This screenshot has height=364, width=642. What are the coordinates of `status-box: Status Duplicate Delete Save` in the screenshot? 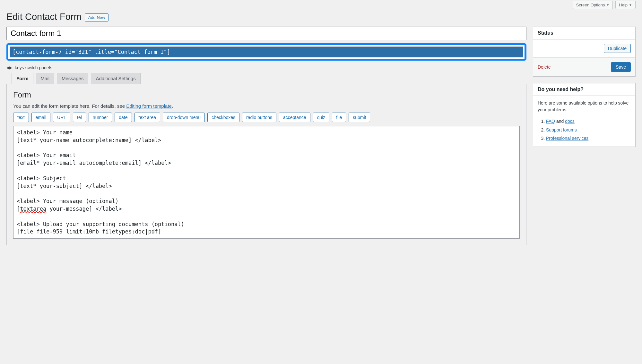 It's located at (584, 52).